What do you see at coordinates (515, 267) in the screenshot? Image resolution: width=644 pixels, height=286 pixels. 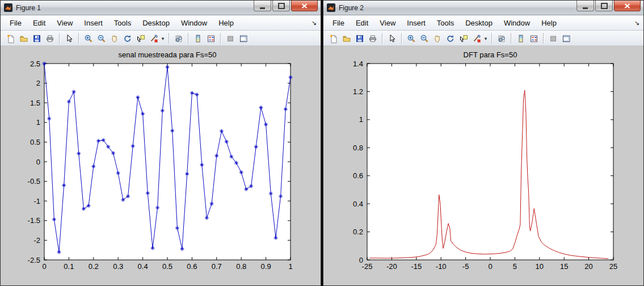 I see `x-tick-label: 5` at bounding box center [515, 267].